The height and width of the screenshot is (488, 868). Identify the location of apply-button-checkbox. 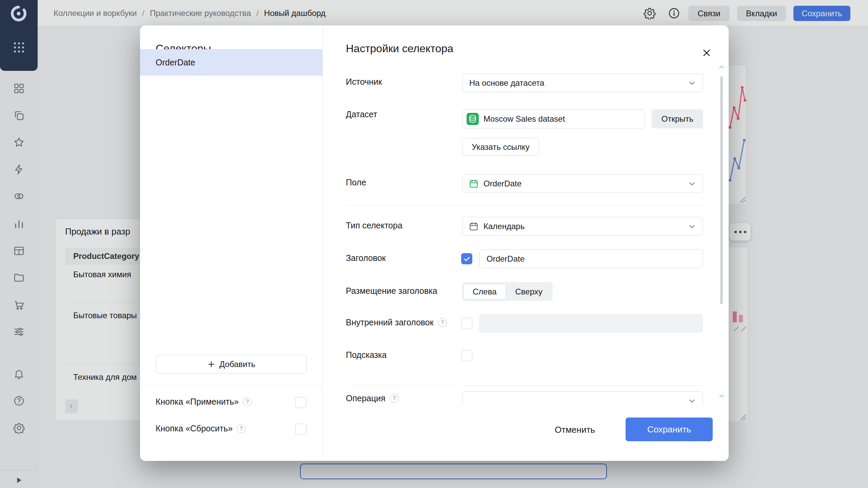
(301, 403).